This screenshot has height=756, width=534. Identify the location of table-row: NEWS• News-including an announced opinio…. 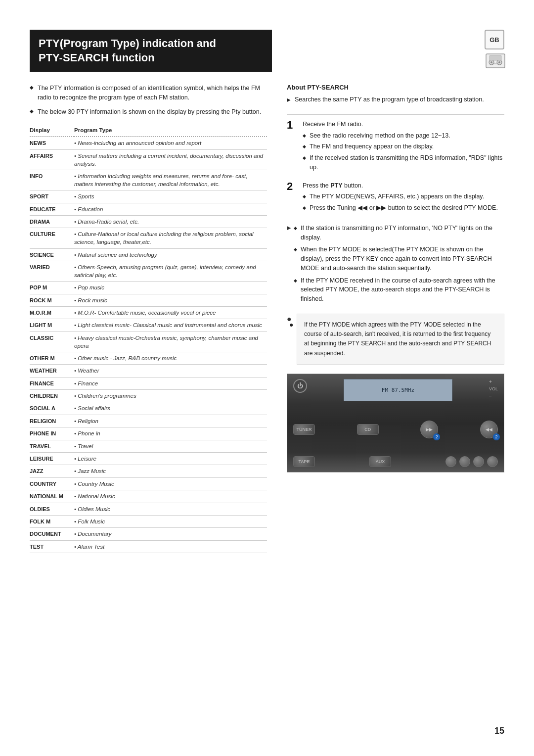
(148, 143).